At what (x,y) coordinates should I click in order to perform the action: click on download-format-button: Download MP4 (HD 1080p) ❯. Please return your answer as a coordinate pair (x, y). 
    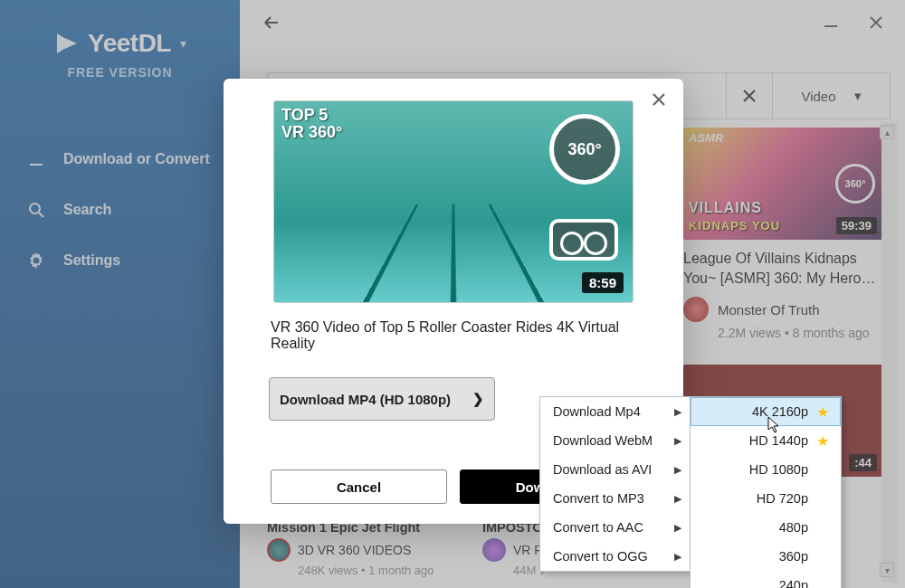
    Looking at the image, I should click on (382, 399).